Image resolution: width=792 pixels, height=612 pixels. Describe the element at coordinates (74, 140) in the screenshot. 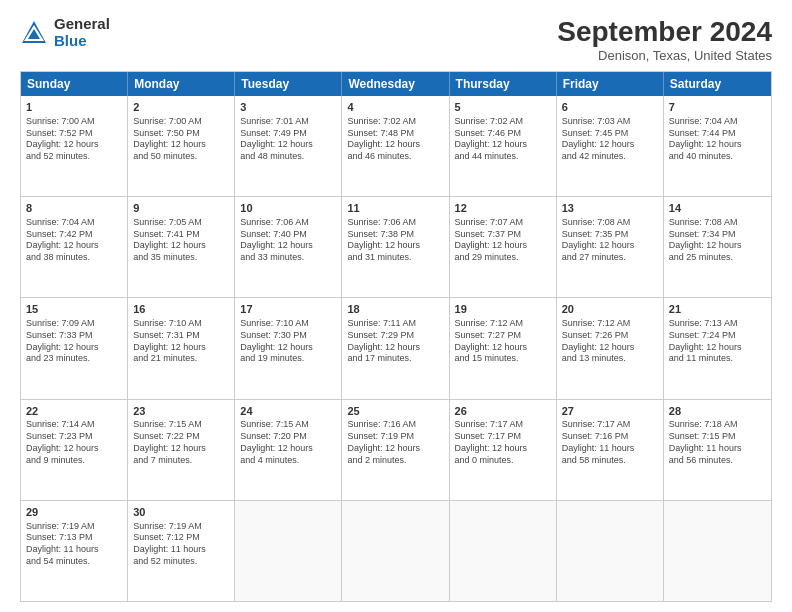

I see `day-info: Sunrise: 7:00 AM Sunset: 7:52 PM Dayligh…` at that location.